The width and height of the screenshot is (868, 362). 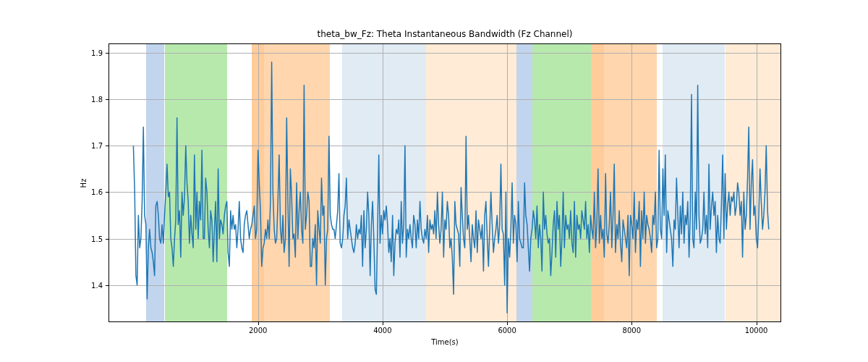 I want to click on x-tick-label: 10000, so click(x=757, y=330).